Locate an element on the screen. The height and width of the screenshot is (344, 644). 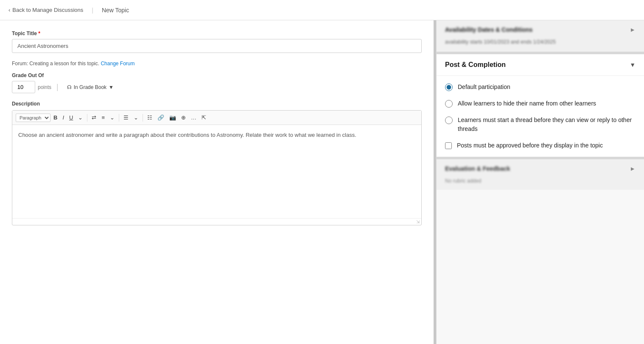
list-options-button: ⌄ is located at coordinates (136, 118).